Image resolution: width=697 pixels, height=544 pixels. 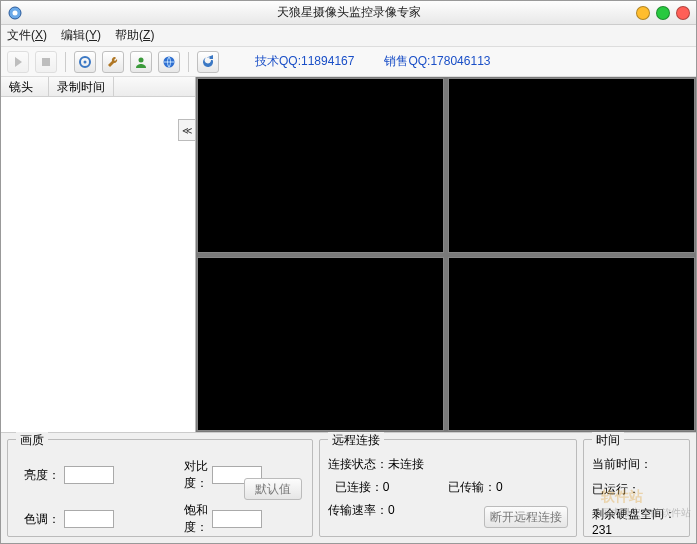 I want to click on col-rectime: 录制时间, so click(x=82, y=86).